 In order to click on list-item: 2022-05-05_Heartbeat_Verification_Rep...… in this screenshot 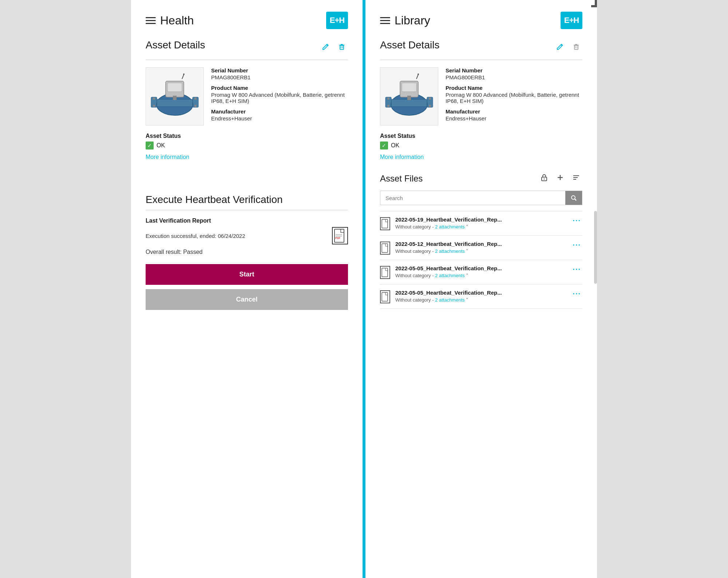, I will do `click(481, 297)`.